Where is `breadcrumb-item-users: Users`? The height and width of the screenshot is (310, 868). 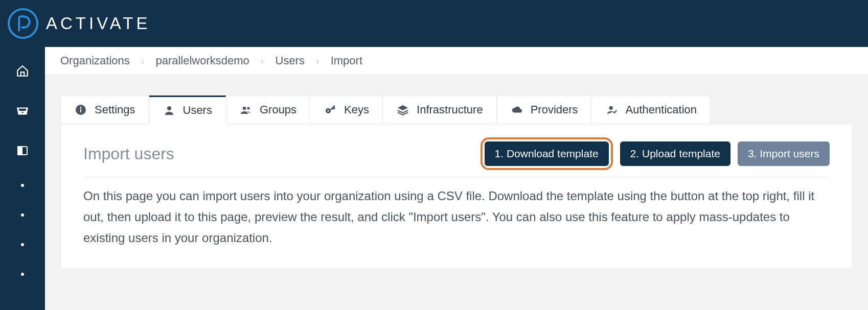
breadcrumb-item-users: Users is located at coordinates (290, 61).